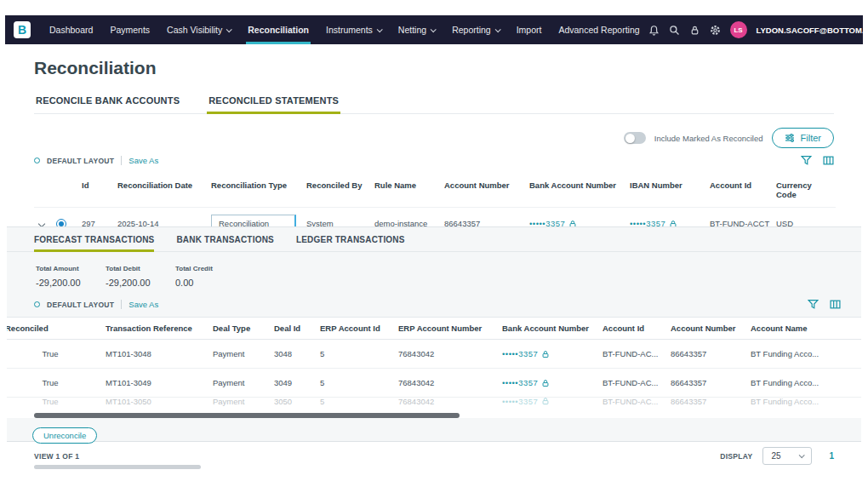 The image size is (868, 487). Describe the element at coordinates (259, 190) in the screenshot. I see `column-header-reconciliation-type: Reconciliation Type` at that location.